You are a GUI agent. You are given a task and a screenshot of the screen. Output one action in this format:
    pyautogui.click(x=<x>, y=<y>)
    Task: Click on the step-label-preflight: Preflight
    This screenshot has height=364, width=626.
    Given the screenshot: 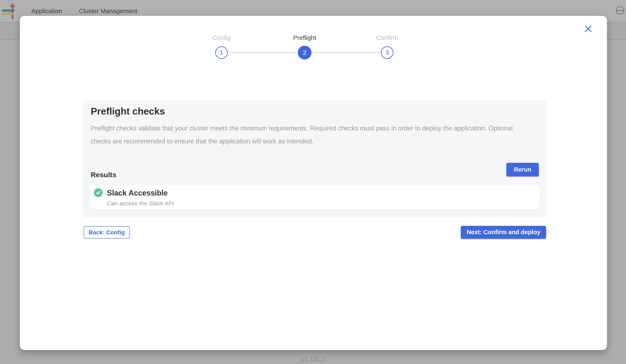 What is the action you would take?
    pyautogui.click(x=305, y=38)
    